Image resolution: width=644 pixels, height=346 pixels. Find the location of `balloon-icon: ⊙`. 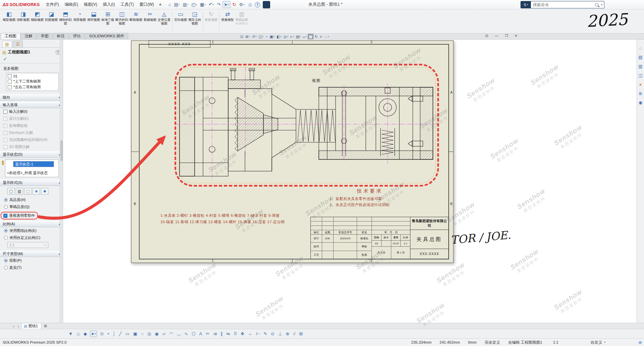

balloon-icon: ⊙ is located at coordinates (273, 334).